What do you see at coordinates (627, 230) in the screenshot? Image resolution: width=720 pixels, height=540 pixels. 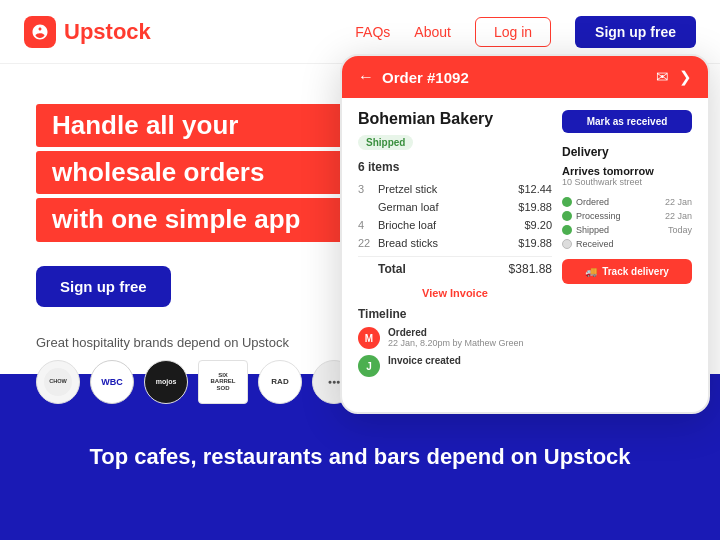 I see `delivery-step: Shipped Today` at bounding box center [627, 230].